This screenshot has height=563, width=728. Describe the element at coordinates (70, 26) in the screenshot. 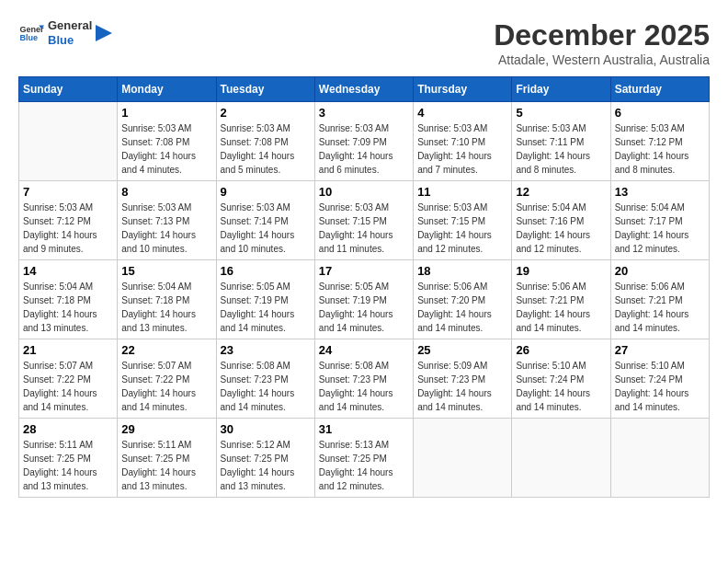

I see `logo-general: General` at that location.